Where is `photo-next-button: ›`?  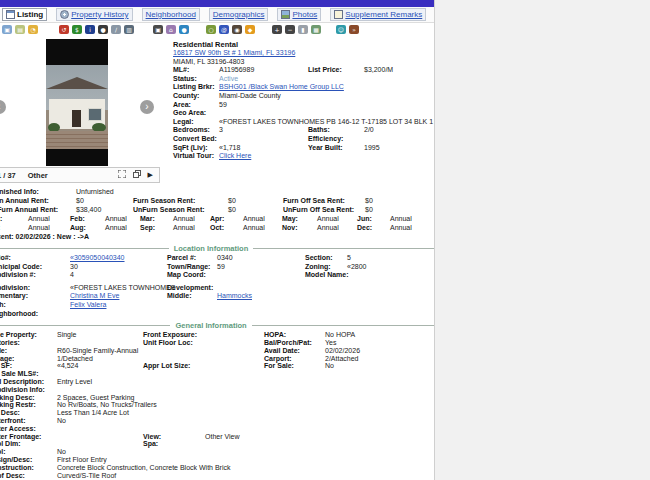
photo-next-button: › is located at coordinates (147, 107).